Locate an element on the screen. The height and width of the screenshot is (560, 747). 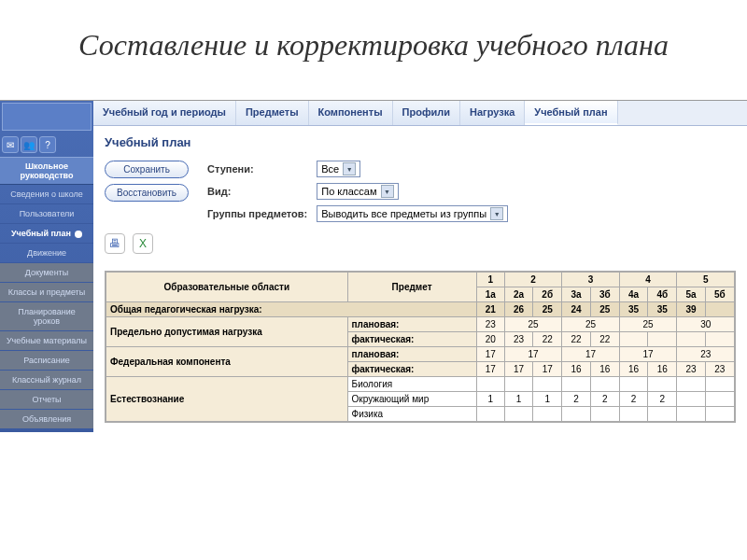
sidebar-item-school-info: Сведения о школе is located at coordinates (47, 194).